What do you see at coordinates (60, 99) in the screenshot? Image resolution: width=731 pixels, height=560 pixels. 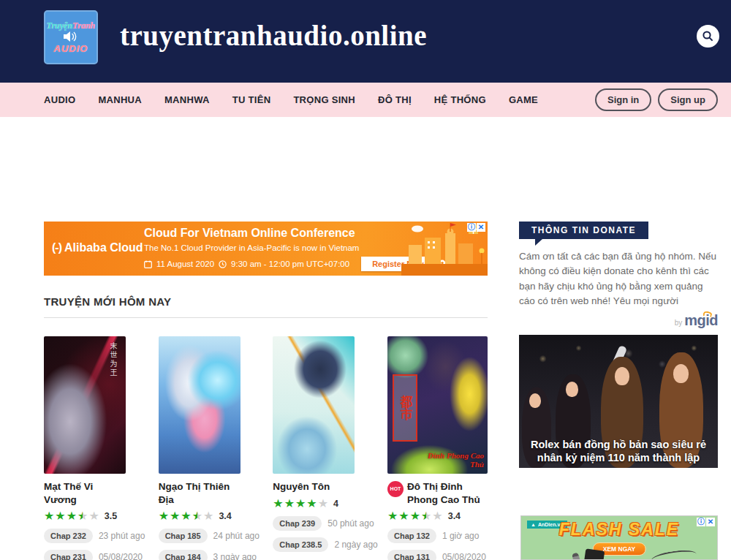 I see `nav-item-audio: AUDIO` at bounding box center [60, 99].